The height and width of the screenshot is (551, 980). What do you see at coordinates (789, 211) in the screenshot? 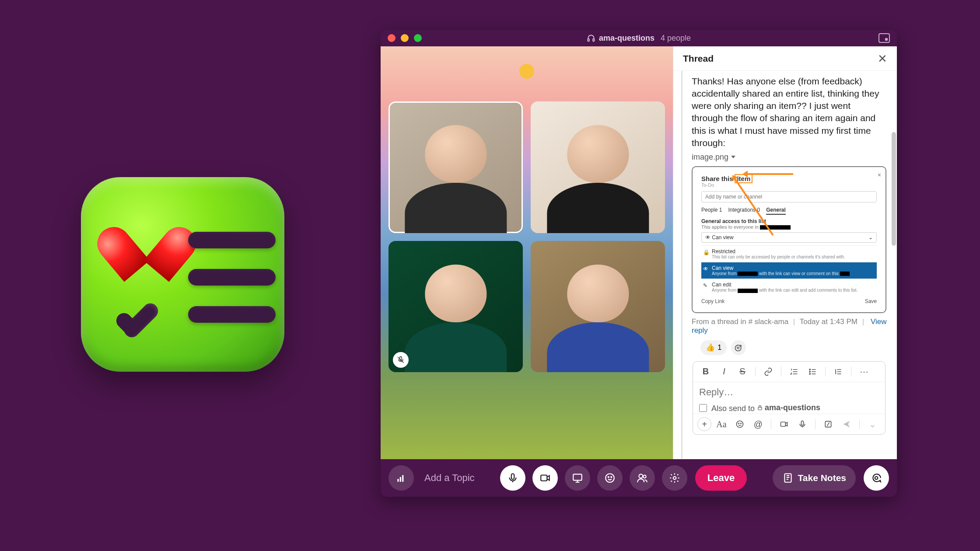
I see `share-tabs: People 1 Integrations 0 General` at bounding box center [789, 211].